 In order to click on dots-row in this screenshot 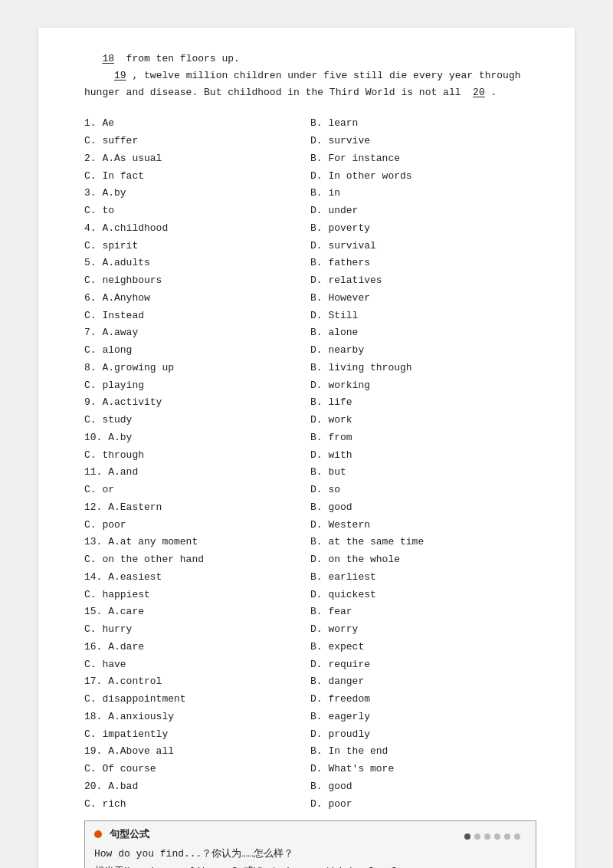, I will do `click(495, 837)`.